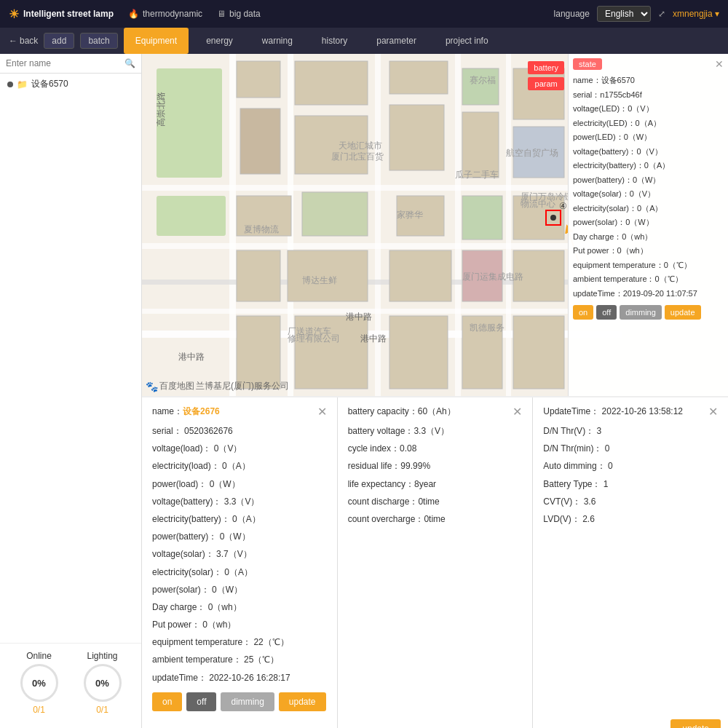 The width and height of the screenshot is (728, 728). What do you see at coordinates (648, 95) in the screenshot?
I see `state-serial: serial：n1755cb46f` at bounding box center [648, 95].